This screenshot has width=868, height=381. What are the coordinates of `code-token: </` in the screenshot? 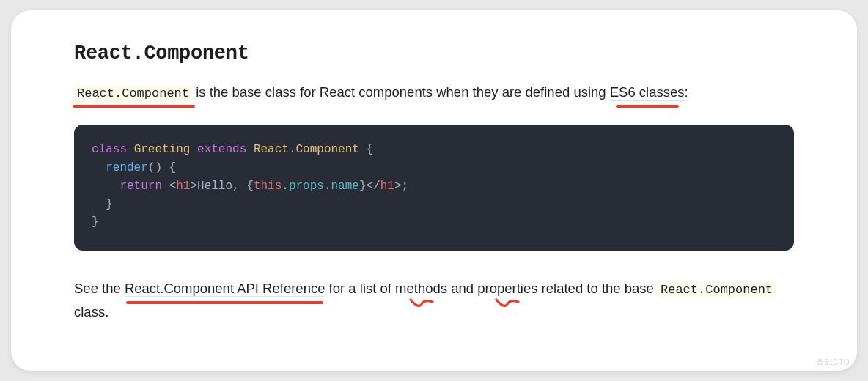 It's located at (374, 186).